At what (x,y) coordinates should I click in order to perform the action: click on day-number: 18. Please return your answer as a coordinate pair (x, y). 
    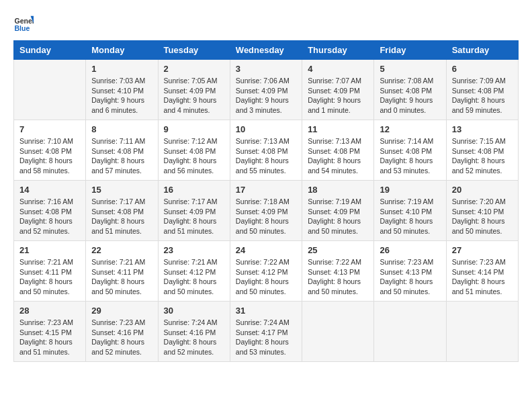
    Looking at the image, I should click on (338, 189).